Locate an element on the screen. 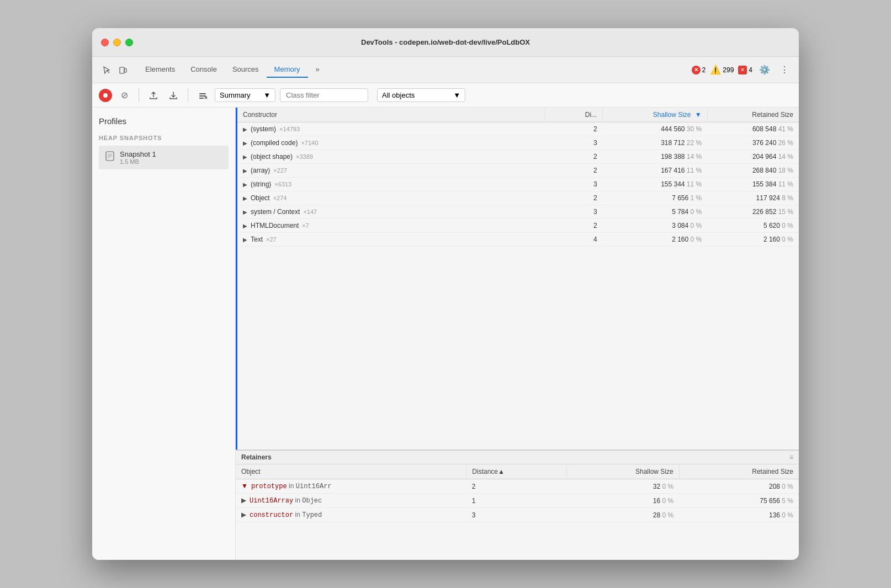 This screenshot has height=588, width=891. table-row: ▶(system)×147932444 560 30 %608 548 41 % is located at coordinates (518, 129).